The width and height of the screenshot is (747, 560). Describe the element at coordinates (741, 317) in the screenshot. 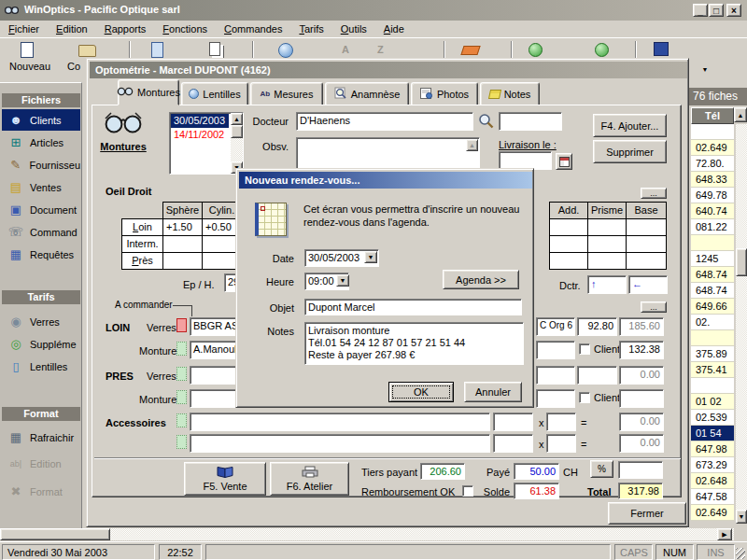

I see `tel-vscrollbar-track` at that location.